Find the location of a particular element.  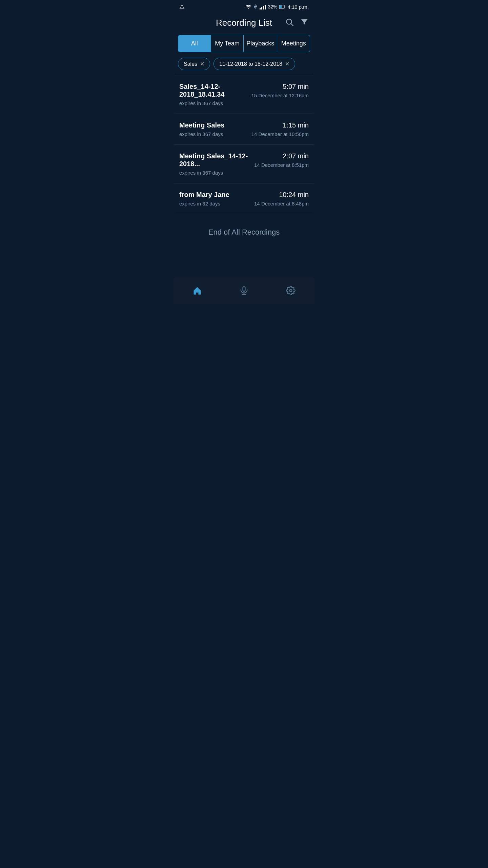

recording-item-4: from Mary Jane expires in 32 days 10:24 … is located at coordinates (244, 199).